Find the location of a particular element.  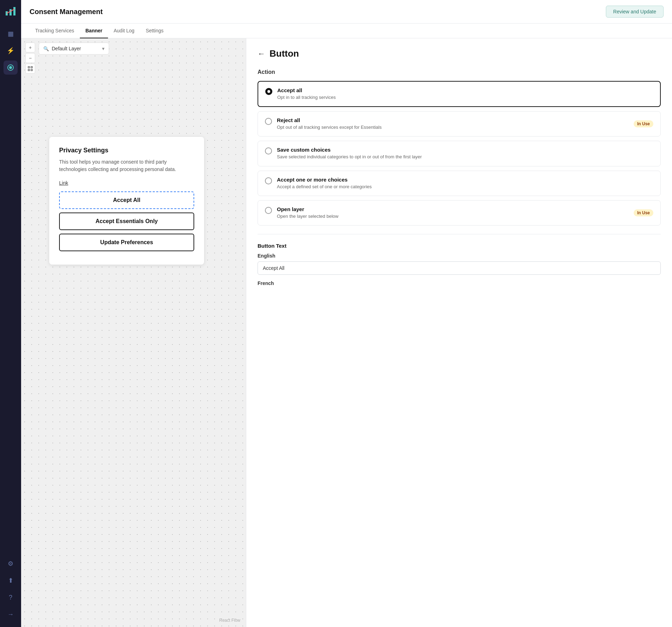

reject-all-badge: In Use is located at coordinates (644, 124).